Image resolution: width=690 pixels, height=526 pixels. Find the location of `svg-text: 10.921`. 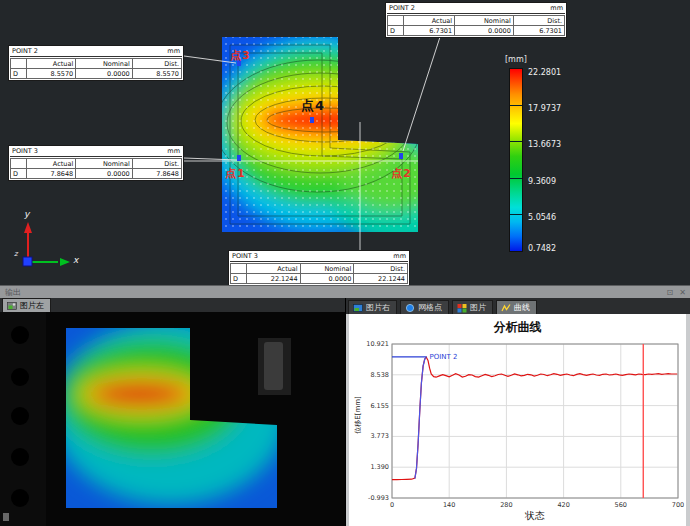

svg-text: 10.921 is located at coordinates (378, 344).